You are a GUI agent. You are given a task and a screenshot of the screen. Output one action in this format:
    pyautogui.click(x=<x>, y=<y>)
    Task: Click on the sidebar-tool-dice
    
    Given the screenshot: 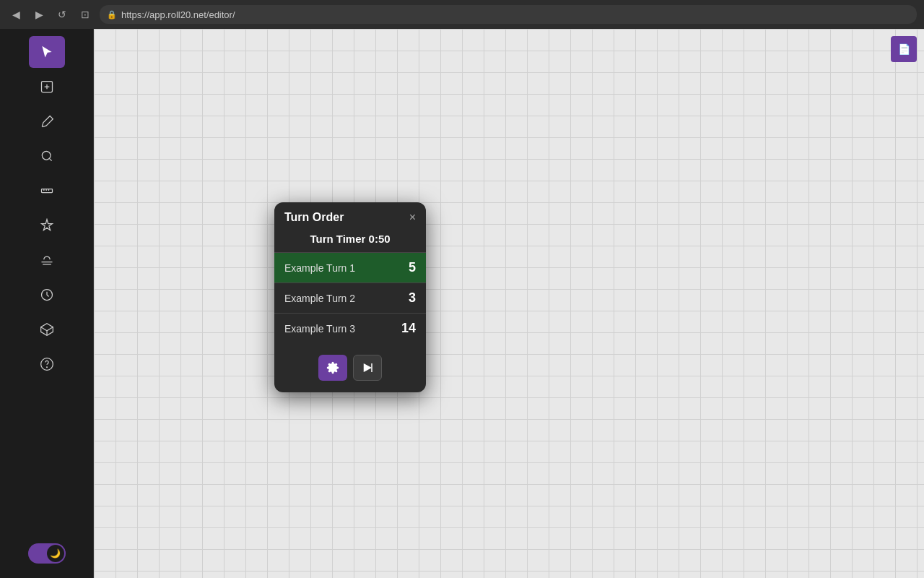 What is the action you would take?
    pyautogui.click(x=47, y=329)
    